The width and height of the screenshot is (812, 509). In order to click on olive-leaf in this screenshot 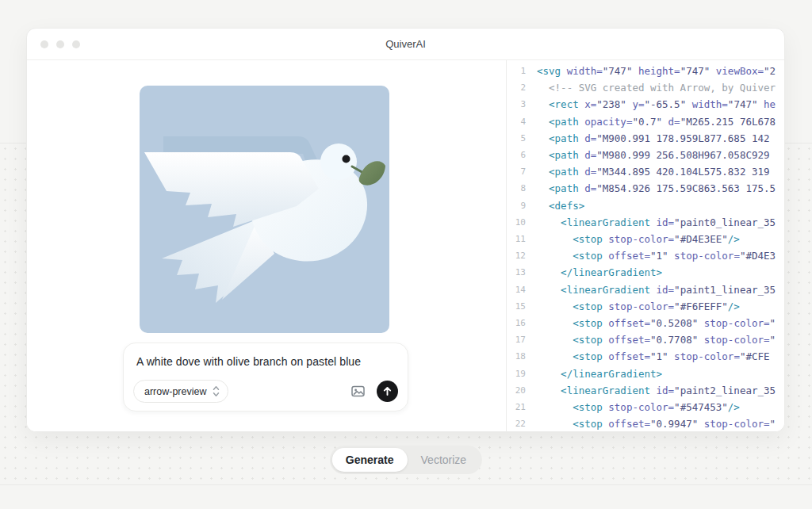, I will do `click(373, 173)`.